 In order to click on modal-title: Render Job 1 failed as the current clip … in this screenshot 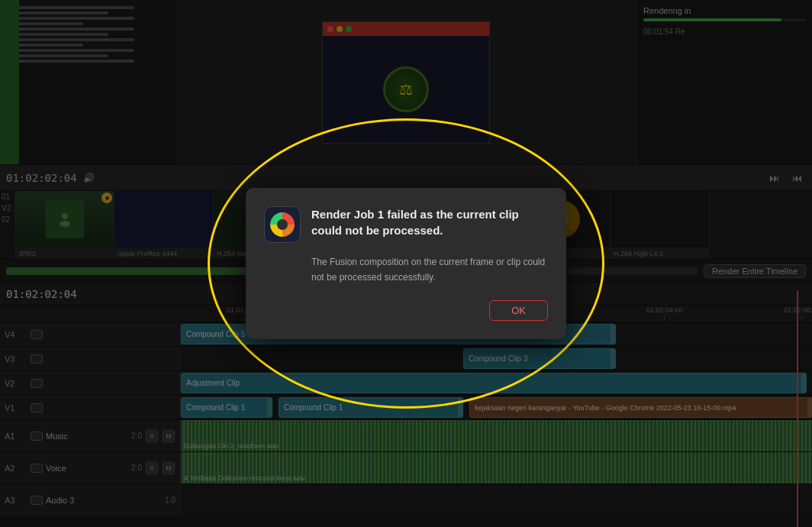, I will do `click(430, 222)`.